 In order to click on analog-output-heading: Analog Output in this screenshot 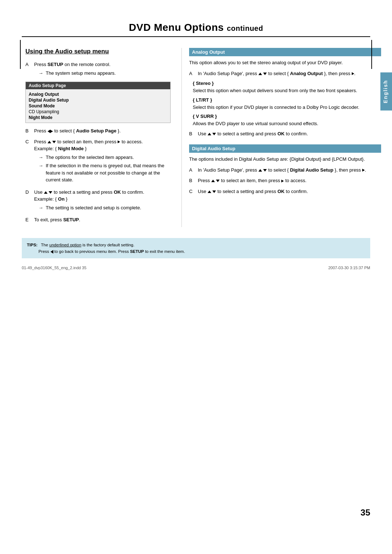, I will do `click(285, 52)`.